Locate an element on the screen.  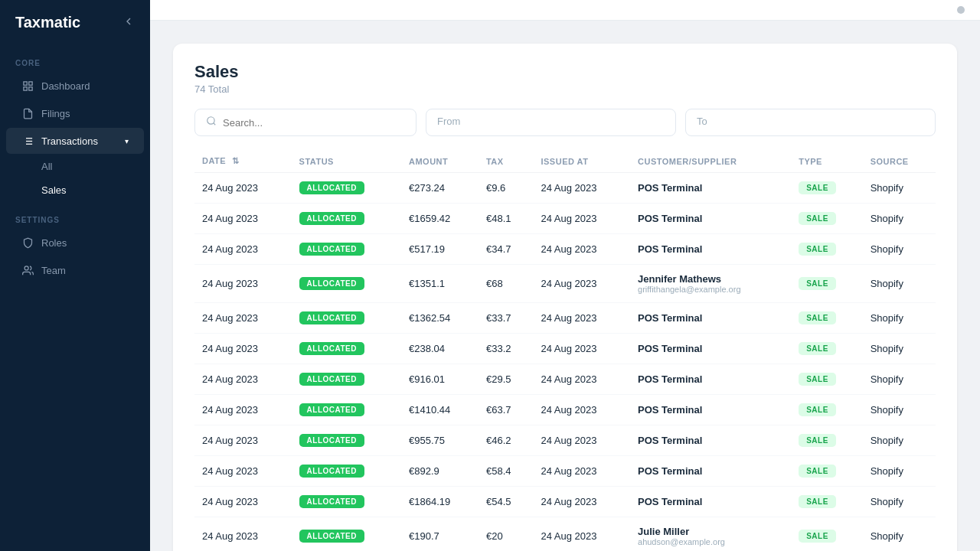
sidebar-sub-item-sales: Sales is located at coordinates (75, 190).